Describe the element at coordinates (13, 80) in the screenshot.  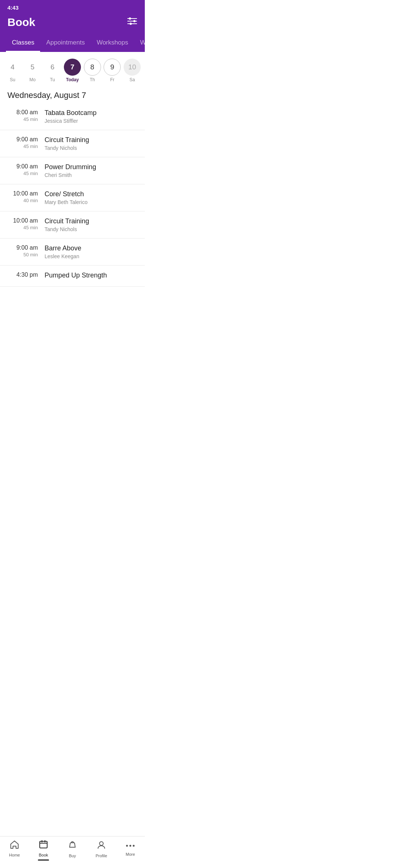
I see `date-label-4: Su` at that location.